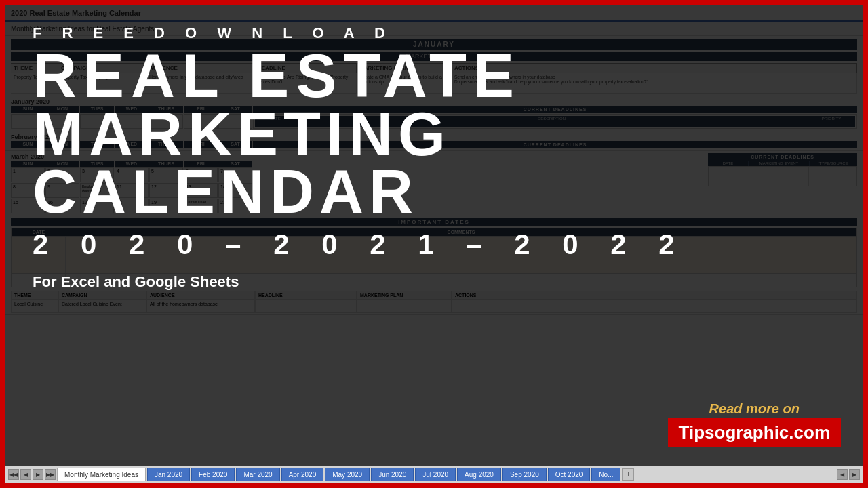 The width and height of the screenshot is (868, 488). I want to click on main-title-line1: REAL ESTATE, so click(434, 77).